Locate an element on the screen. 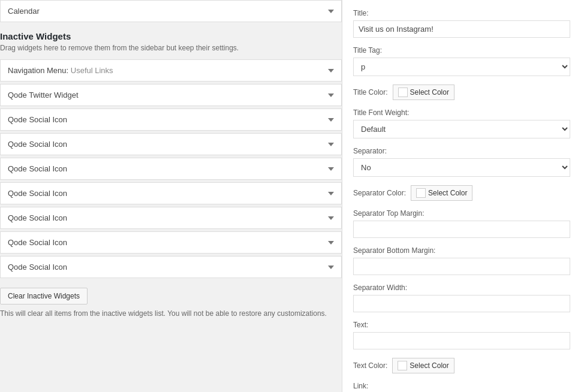 The image size is (581, 392). calendar-chevron-icon is located at coordinates (331, 11).